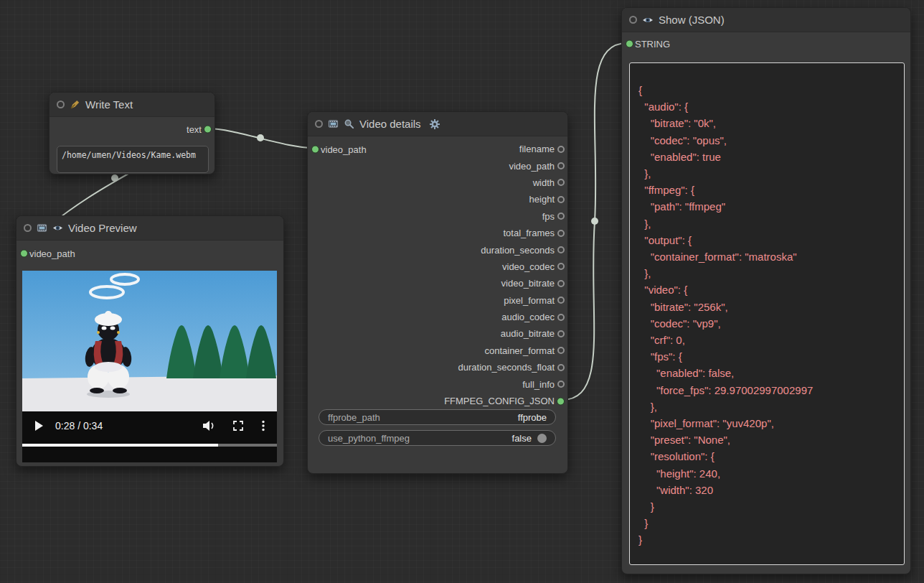  What do you see at coordinates (528, 317) in the screenshot?
I see `output-port-label: audio_codec` at bounding box center [528, 317].